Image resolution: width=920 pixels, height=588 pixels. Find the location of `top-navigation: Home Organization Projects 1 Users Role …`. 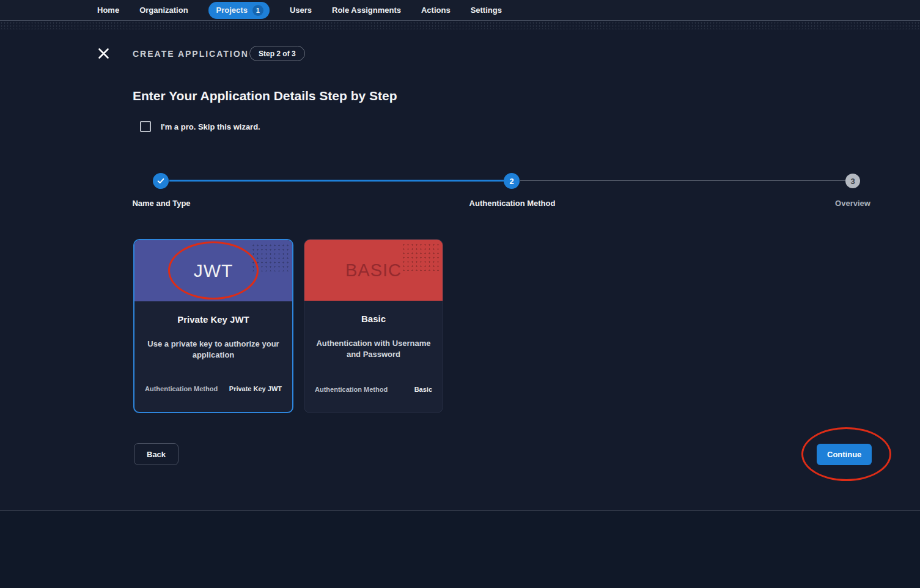

top-navigation: Home Organization Projects 1 Users Role … is located at coordinates (460, 10).